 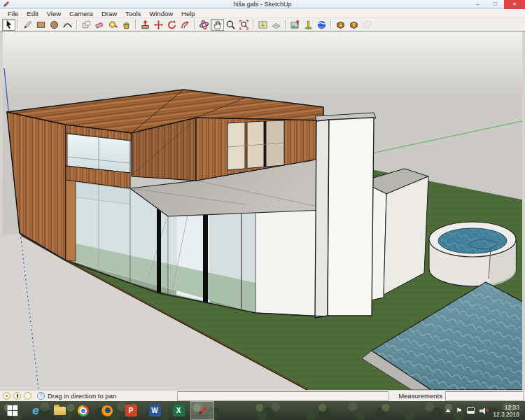 I want to click on taskbar: e P W X ⚑ ×, so click(x=262, y=410).